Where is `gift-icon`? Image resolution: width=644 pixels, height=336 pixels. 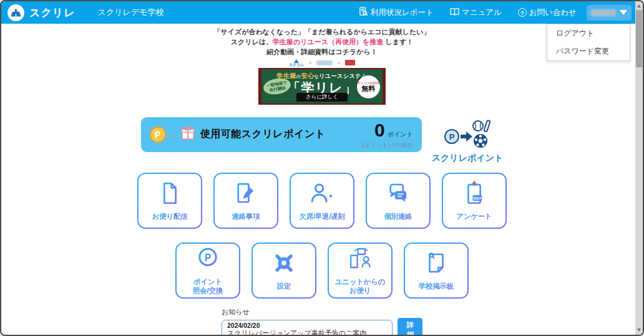 gift-icon is located at coordinates (188, 135).